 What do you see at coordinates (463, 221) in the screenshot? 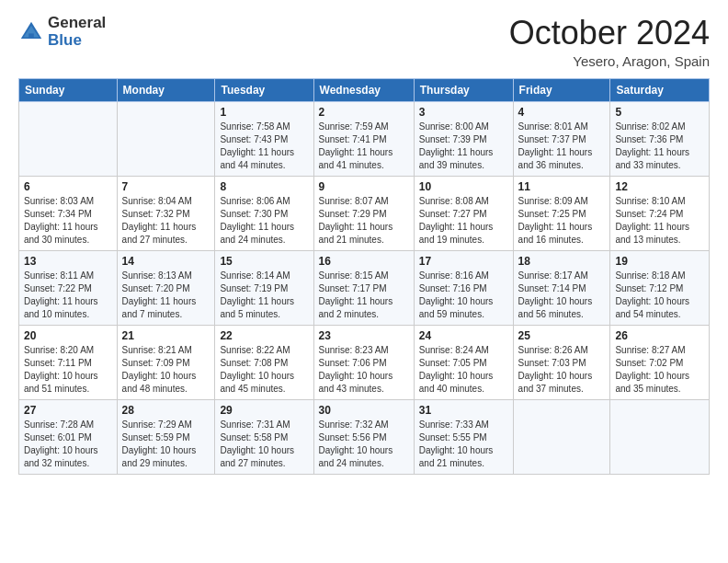
I see `cell-info-text: Sunrise: 8:08 AM Sunset: 7:27 PM Dayligh…` at bounding box center [463, 221].